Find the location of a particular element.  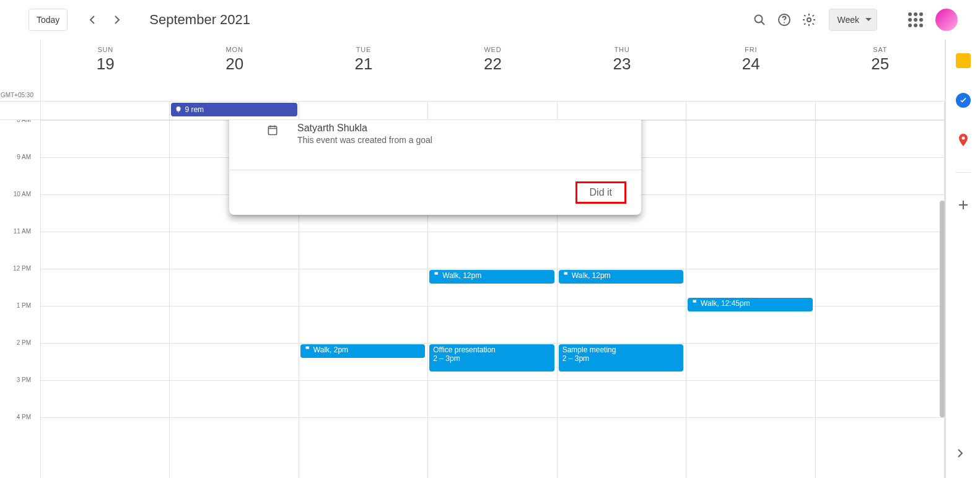

avatar is located at coordinates (947, 20).